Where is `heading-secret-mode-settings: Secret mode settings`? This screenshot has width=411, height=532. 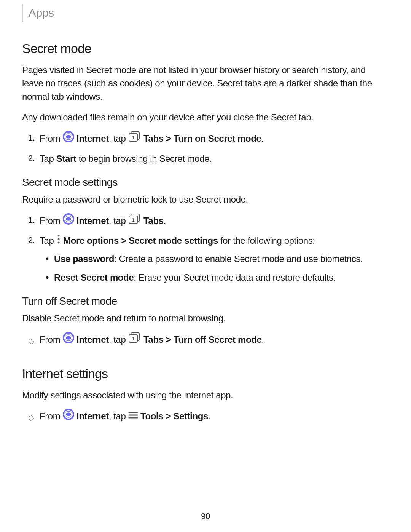
heading-secret-mode-settings: Secret mode settings is located at coordinates (206, 182).